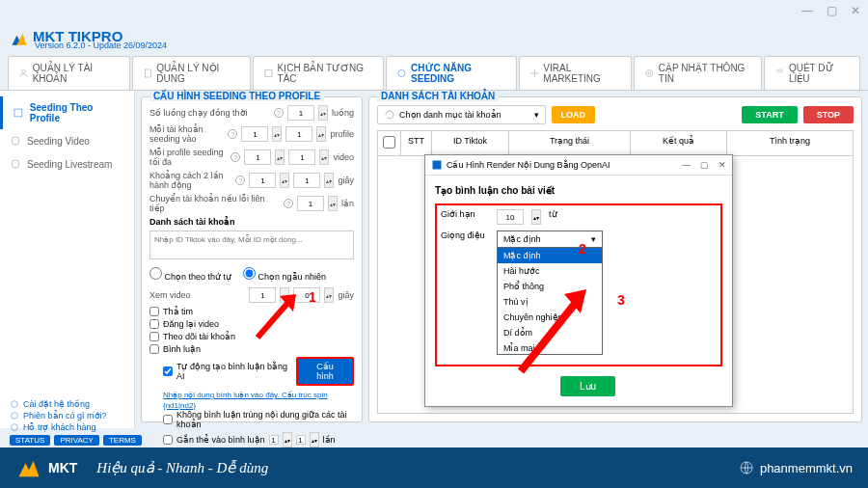 This screenshot has width=868, height=488. I want to click on chk-repost, so click(154, 324).